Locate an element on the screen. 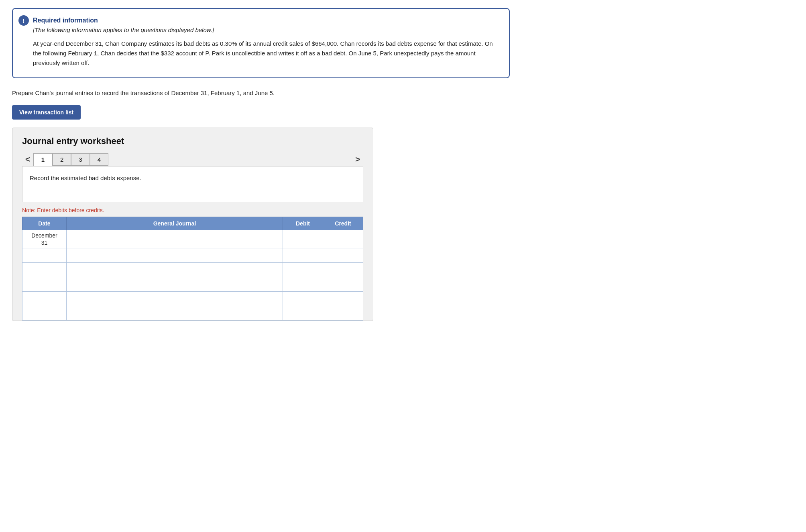 Image resolution: width=806 pixels, height=532 pixels. question-text: Prepare Chan's journal entries to record… is located at coordinates (261, 93).